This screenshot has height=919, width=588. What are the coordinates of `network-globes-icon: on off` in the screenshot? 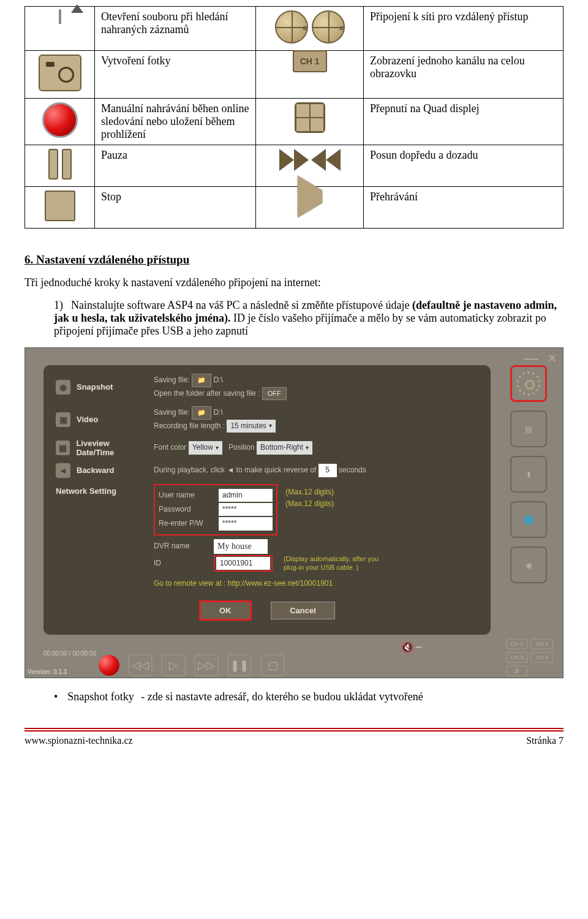 It's located at (310, 27).